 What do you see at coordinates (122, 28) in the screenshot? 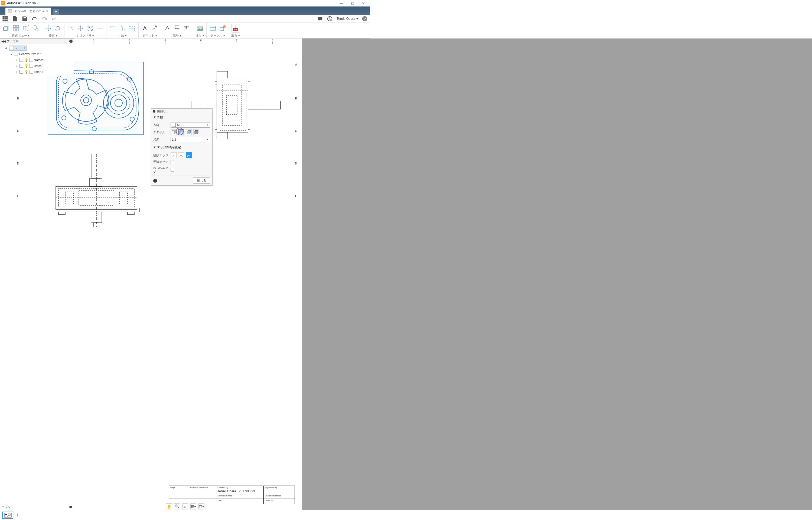
I see `ordinate-dimension-icon: 0` at bounding box center [122, 28].